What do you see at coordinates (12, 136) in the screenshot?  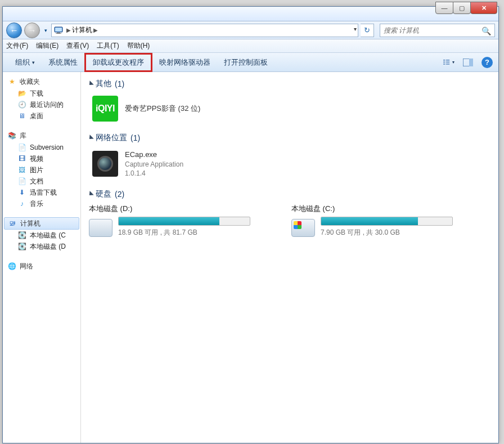 I see `library-icon: 📚` at bounding box center [12, 136].